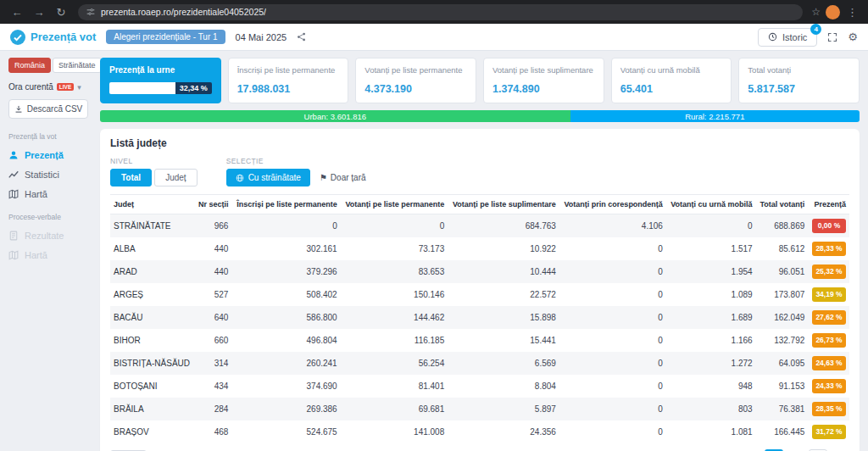 This screenshot has width=868, height=451. Describe the element at coordinates (213, 317) in the screenshot. I see `number-cell: 640` at that location.